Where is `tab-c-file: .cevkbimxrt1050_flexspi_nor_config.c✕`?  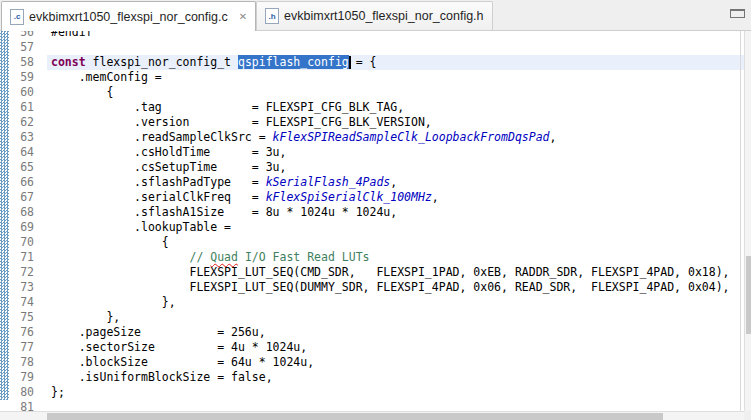
tab-c-file: .cevkbimxrt1050_flexspi_nor_config.c✕ is located at coordinates (128, 16).